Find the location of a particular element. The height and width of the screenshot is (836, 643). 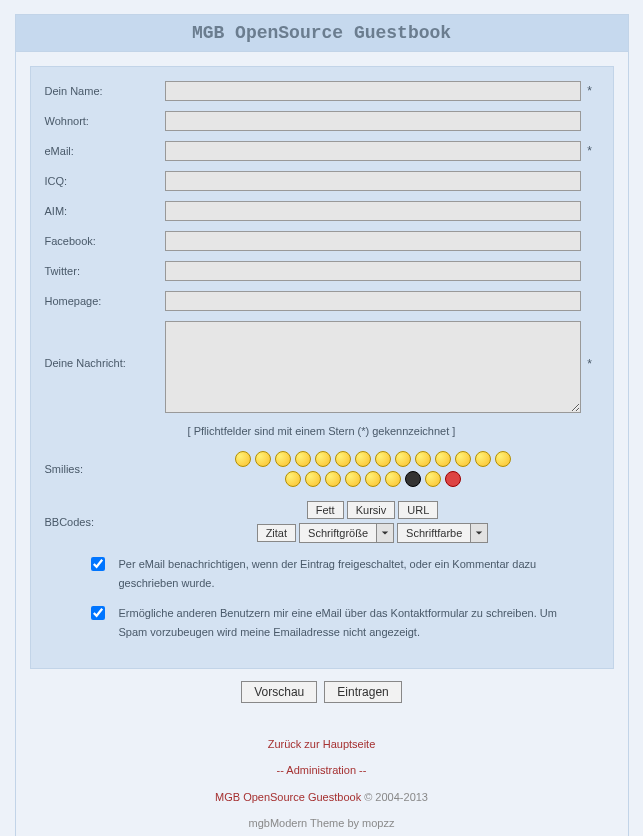

notify-checkbox is located at coordinates (98, 564).